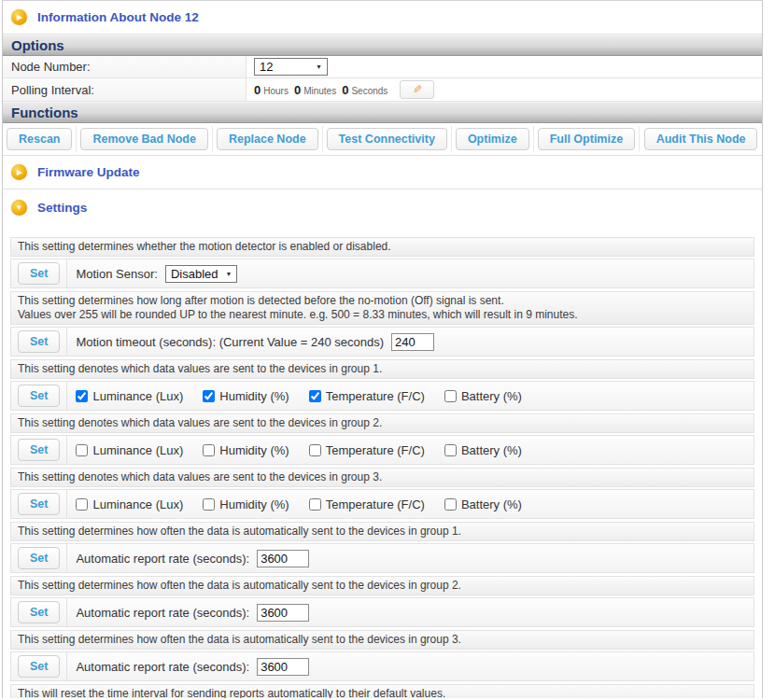  Describe the element at coordinates (267, 139) in the screenshot. I see `replace-node-button: Replace Node` at that location.